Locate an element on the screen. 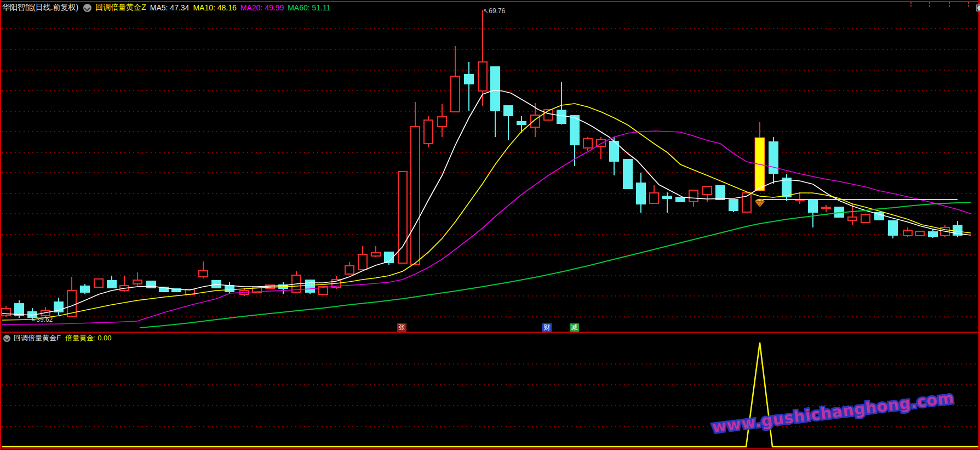  stock-title: 华阳智能(日线.前复权) is located at coordinates (41, 8).